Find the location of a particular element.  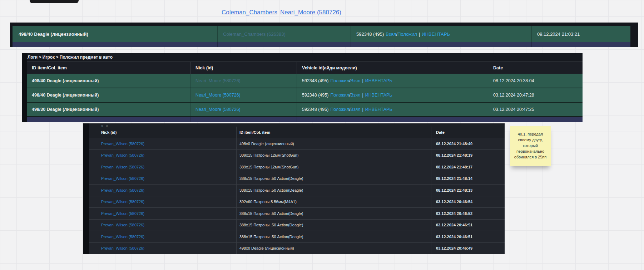

table-header-row: Nick (id) ID item/Col. item Date is located at coordinates (297, 132).